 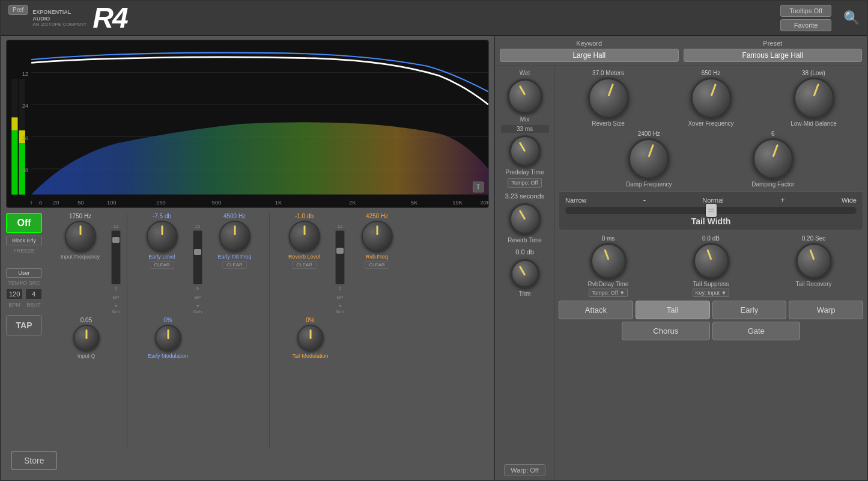 What do you see at coordinates (813, 266) in the screenshot?
I see `tail-recovery-cell: 0.20 Sec Tail Recovery` at bounding box center [813, 266].